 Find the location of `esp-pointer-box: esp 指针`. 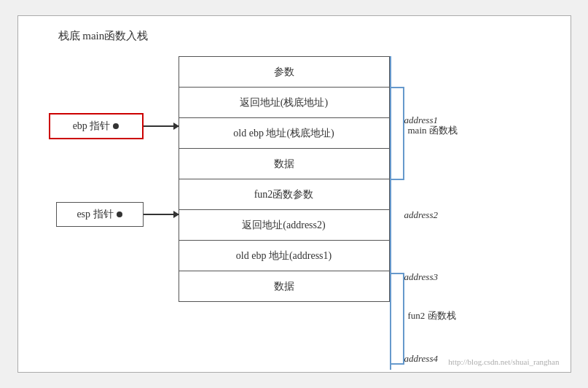

esp-pointer-box: esp 指针 is located at coordinates (100, 214).